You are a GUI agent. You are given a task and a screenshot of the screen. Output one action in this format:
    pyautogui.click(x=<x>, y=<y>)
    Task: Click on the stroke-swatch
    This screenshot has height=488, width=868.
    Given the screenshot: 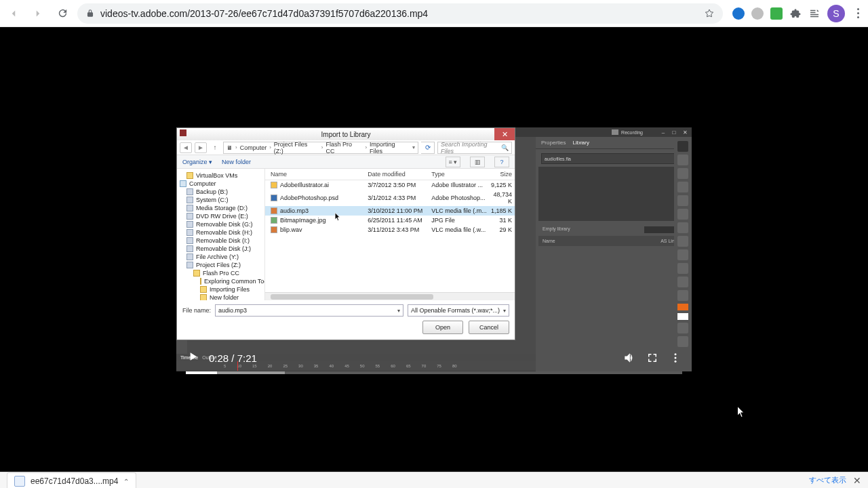 What is the action you would take?
    pyautogui.click(x=683, y=307)
    